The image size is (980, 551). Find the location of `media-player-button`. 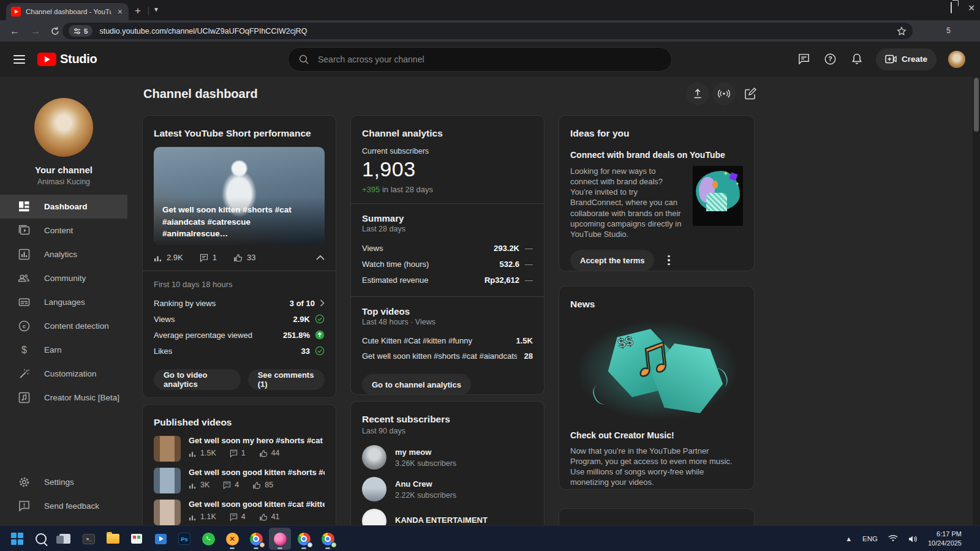

media-player-button is located at coordinates (160, 539).